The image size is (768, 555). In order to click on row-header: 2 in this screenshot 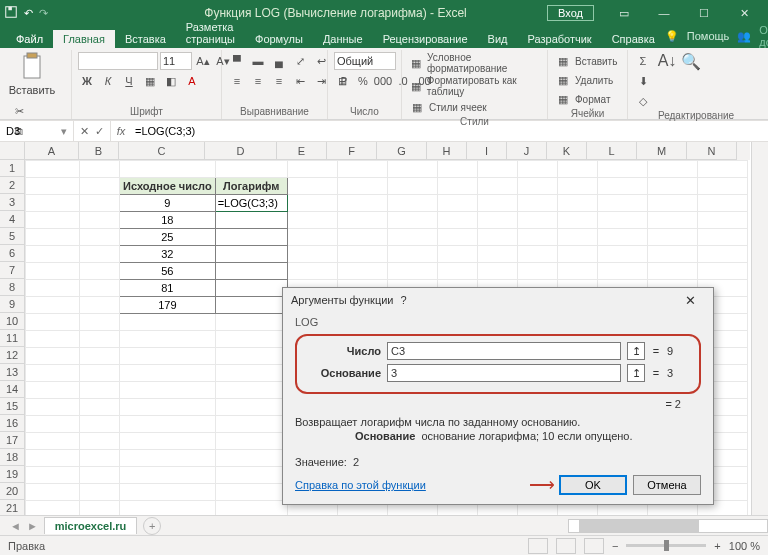, I will do `click(12, 186)`.